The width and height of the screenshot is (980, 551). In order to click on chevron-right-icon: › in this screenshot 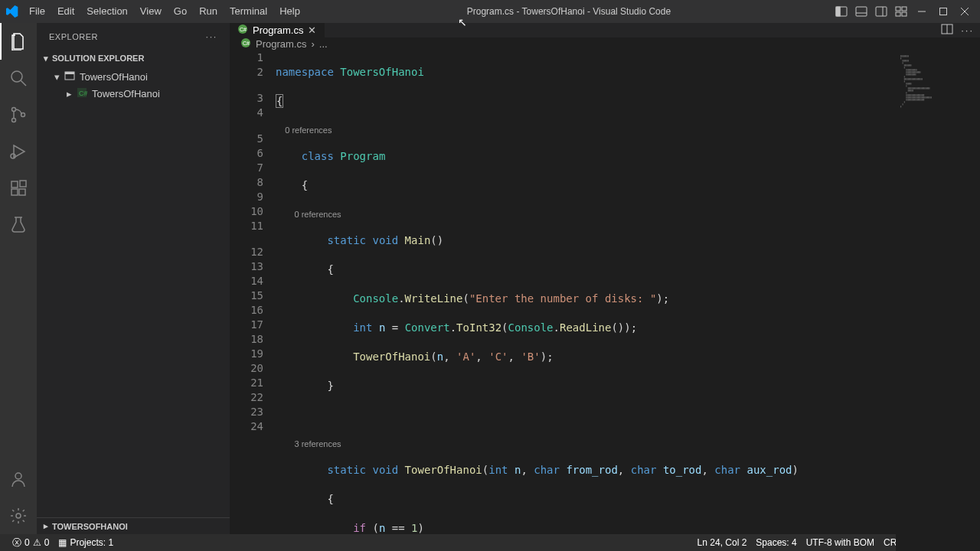, I will do `click(312, 44)`.